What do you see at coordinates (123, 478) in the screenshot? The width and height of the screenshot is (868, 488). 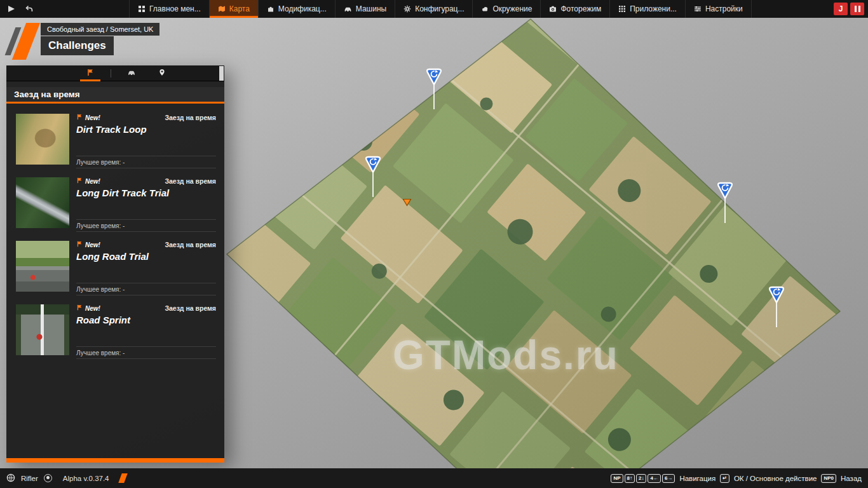 I see `accent-slash-icon` at bounding box center [123, 478].